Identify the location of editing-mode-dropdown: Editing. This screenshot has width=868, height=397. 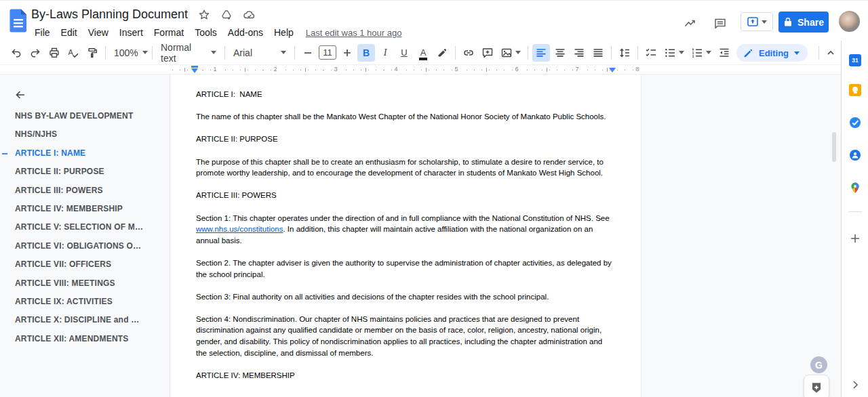
(772, 53).